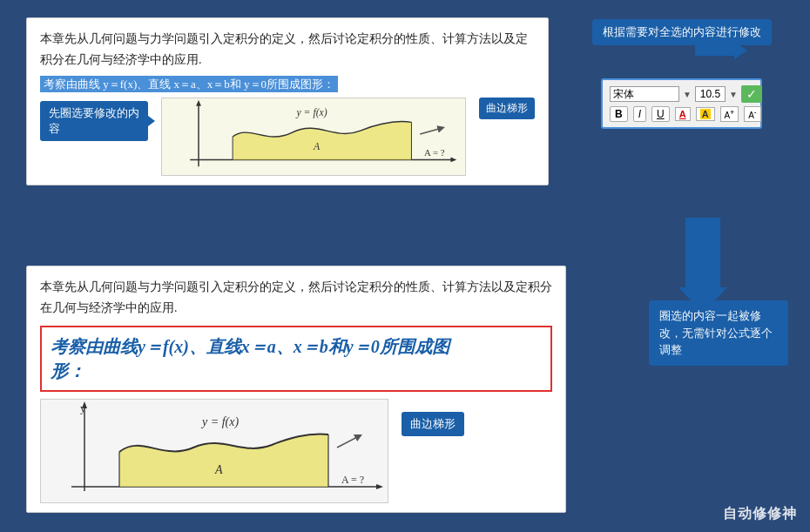 The height and width of the screenshot is (532, 810). Describe the element at coordinates (507, 108) in the screenshot. I see `curved-trapezoid-label-top: 曲边梯形` at that location.